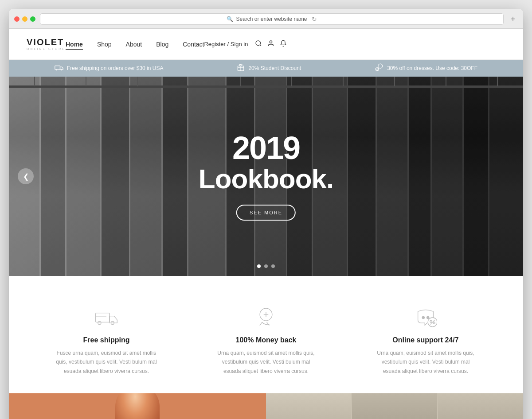 The image size is (532, 419). Describe the element at coordinates (246, 44) in the screenshot. I see `header-right: Register / Sign in` at that location.